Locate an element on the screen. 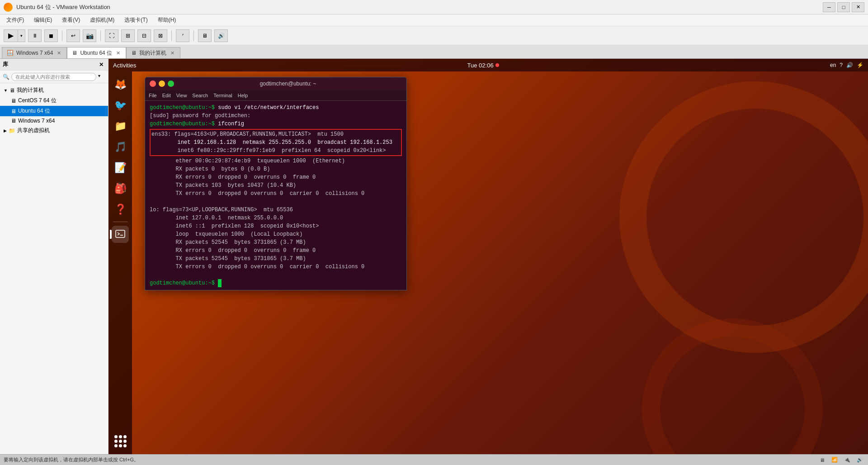 This screenshot has height=465, width=868. term-line-12: lo: flags=73<UP,LOOPBACK,RUNNING> mtu 65… is located at coordinates (276, 210).